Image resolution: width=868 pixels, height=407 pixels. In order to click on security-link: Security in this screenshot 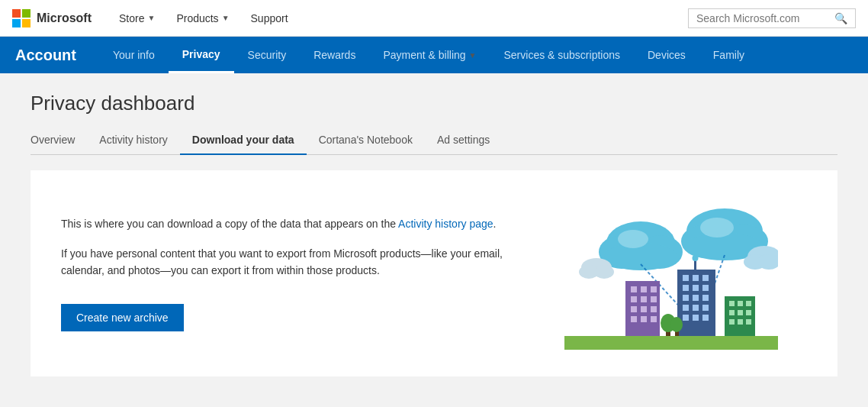, I will do `click(267, 55)`.